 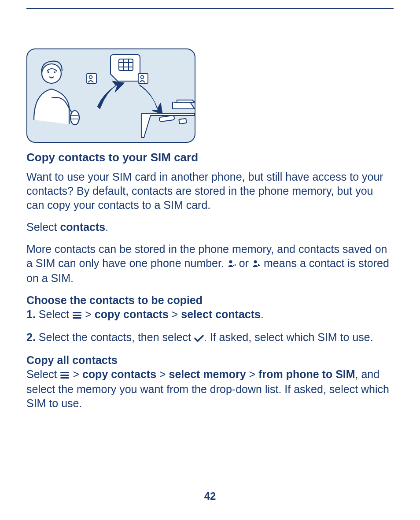 What do you see at coordinates (210, 191) in the screenshot?
I see `intro-paragraph: Want to use your SIM card in another pho…` at bounding box center [210, 191].